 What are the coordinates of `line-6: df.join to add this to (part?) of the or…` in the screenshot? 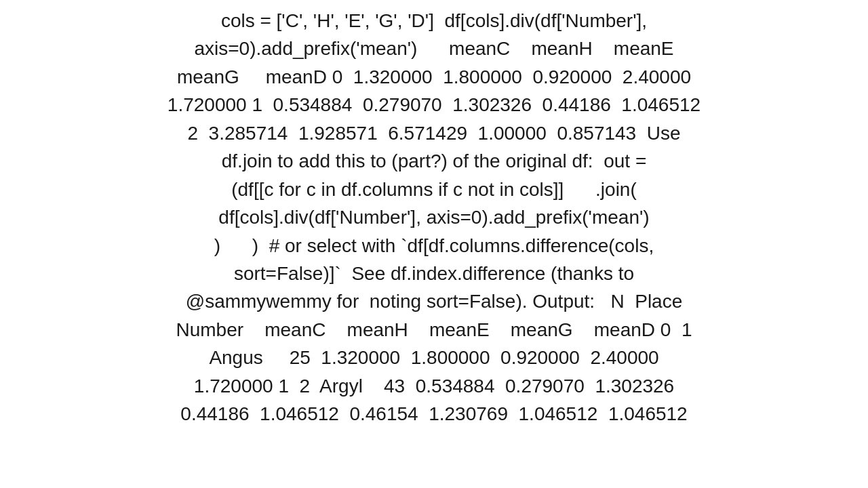 It's located at (434, 161).